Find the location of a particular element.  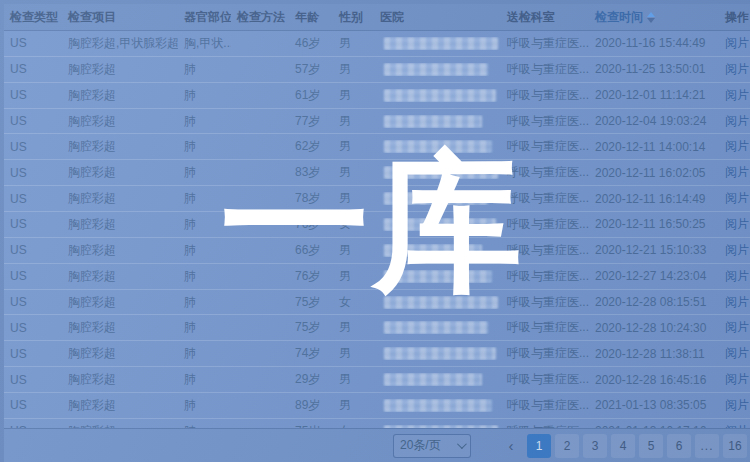

column-header-gender: 性别 is located at coordinates (354, 18).